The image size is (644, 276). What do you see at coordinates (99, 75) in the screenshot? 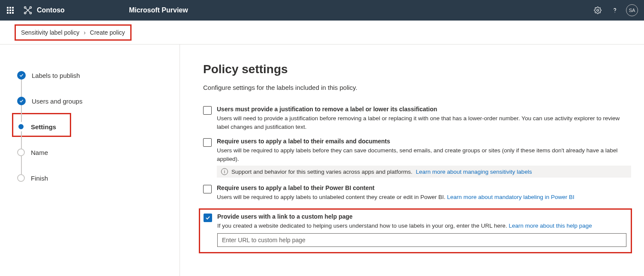
I see `step-labels-to-publish: Labels to publish` at bounding box center [99, 75].